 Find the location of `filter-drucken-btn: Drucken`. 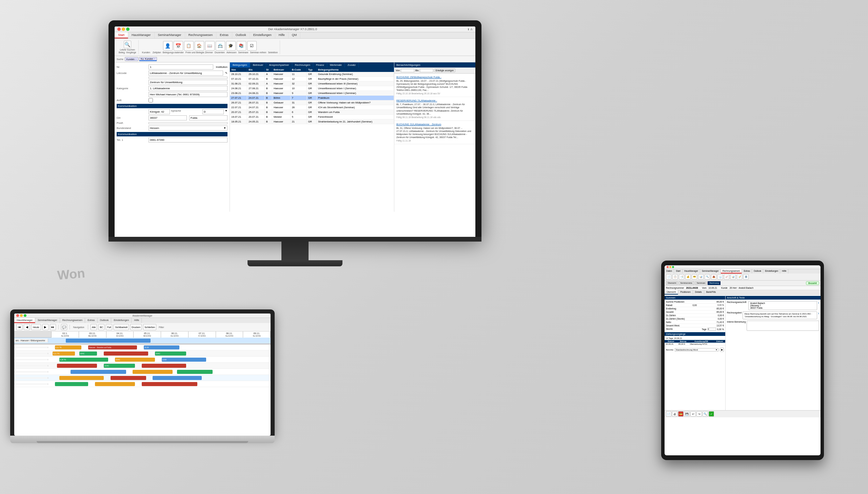

filter-drucken-btn: Drucken is located at coordinates (136, 327).